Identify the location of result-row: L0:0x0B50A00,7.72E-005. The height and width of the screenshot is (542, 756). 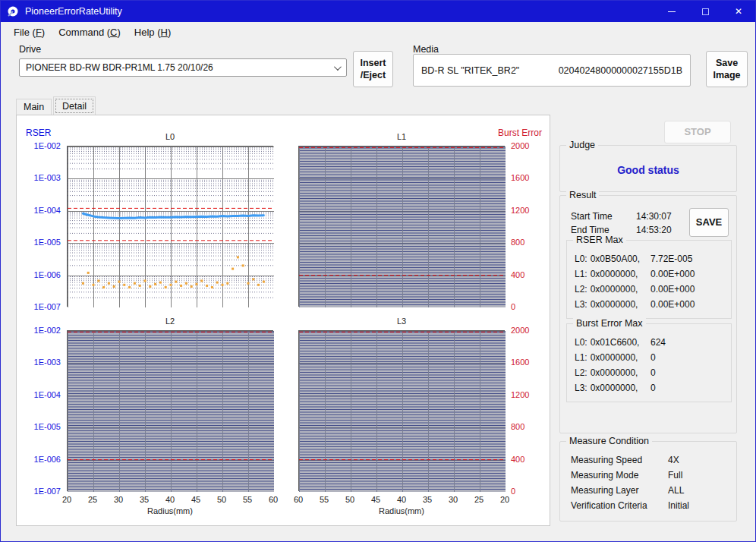
(649, 259).